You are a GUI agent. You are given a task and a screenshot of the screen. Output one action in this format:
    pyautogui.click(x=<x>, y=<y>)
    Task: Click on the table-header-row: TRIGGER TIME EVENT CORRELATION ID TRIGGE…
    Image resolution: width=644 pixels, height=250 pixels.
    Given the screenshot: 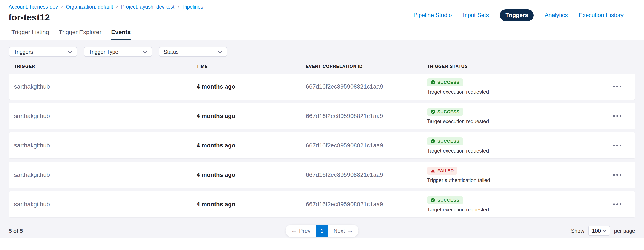 What is the action you would take?
    pyautogui.click(x=322, y=66)
    